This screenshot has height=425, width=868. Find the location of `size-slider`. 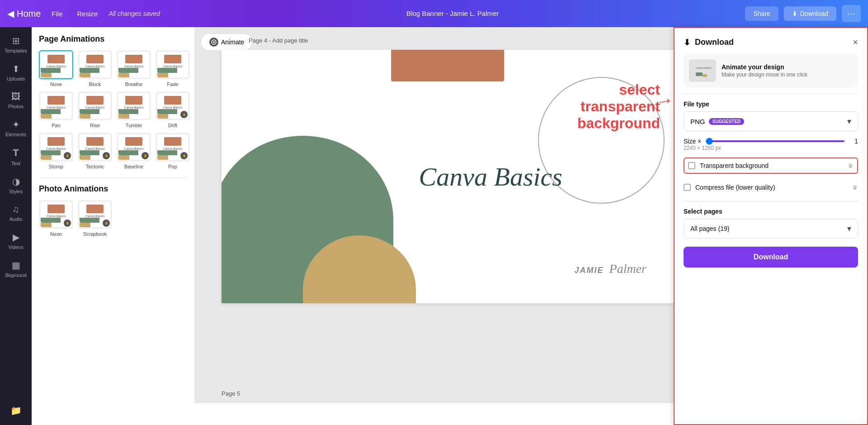

size-slider is located at coordinates (775, 141).